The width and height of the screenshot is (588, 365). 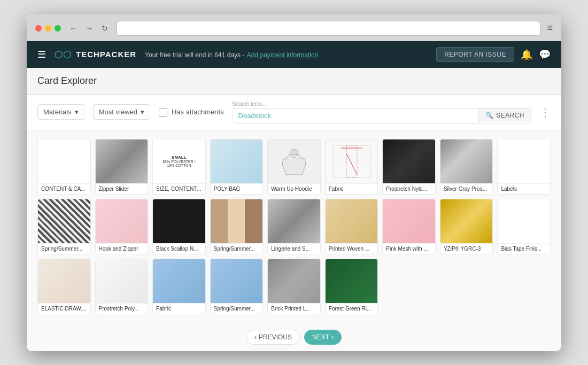 What do you see at coordinates (294, 112) in the screenshot?
I see `toolbar: Materials ▾ Most viewed ▾ Has attachment…` at bounding box center [294, 112].